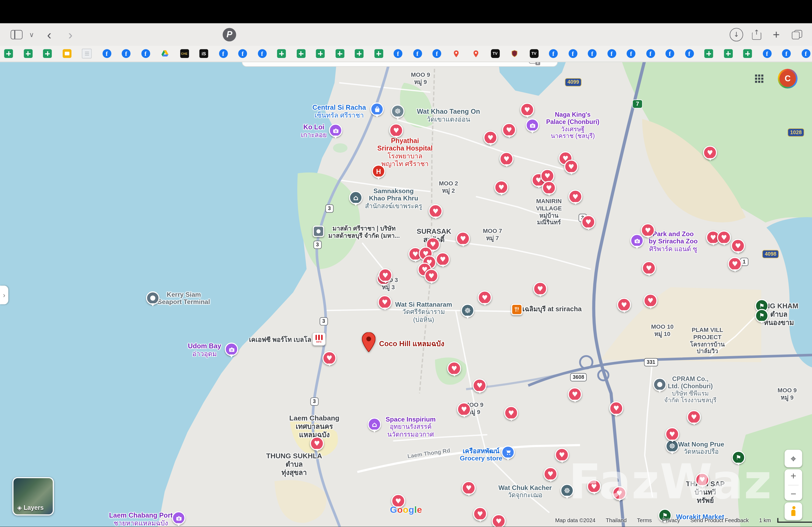 Image resolution: width=812 pixels, height=527 pixels. Describe the element at coordinates (87, 54) in the screenshot. I see `bookmark-doc-favicon` at that location.